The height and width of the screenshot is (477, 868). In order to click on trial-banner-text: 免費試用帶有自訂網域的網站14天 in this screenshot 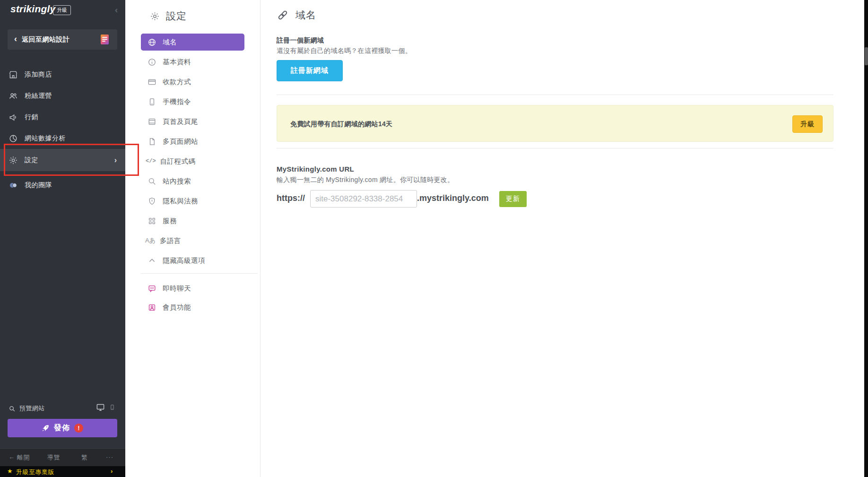, I will do `click(341, 124)`.